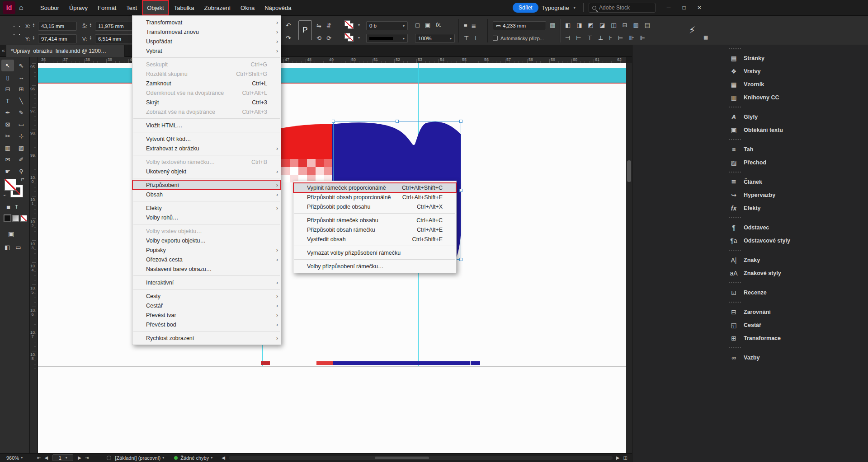  What do you see at coordinates (559, 8) in the screenshot?
I see `workspace-switcher: Typografie ▾` at bounding box center [559, 8].